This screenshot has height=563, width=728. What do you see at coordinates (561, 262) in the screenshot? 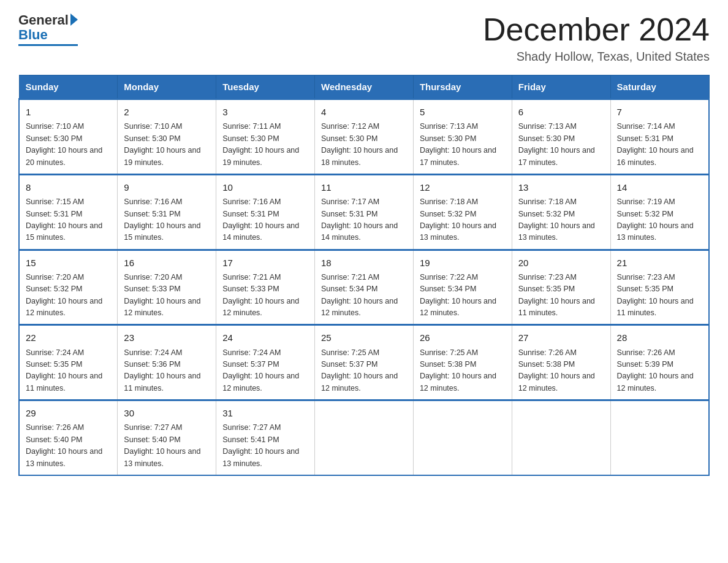
I see `day-number: 20` at bounding box center [561, 262].